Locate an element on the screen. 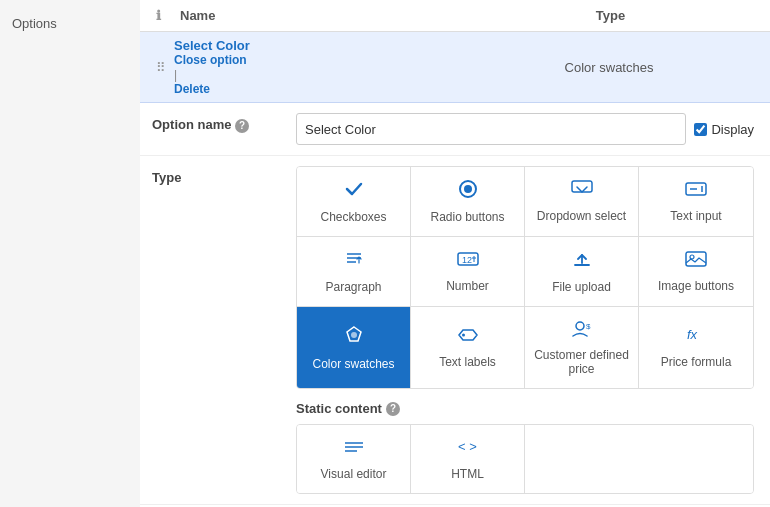 The image size is (770, 507). display-checkbox is located at coordinates (700, 130).